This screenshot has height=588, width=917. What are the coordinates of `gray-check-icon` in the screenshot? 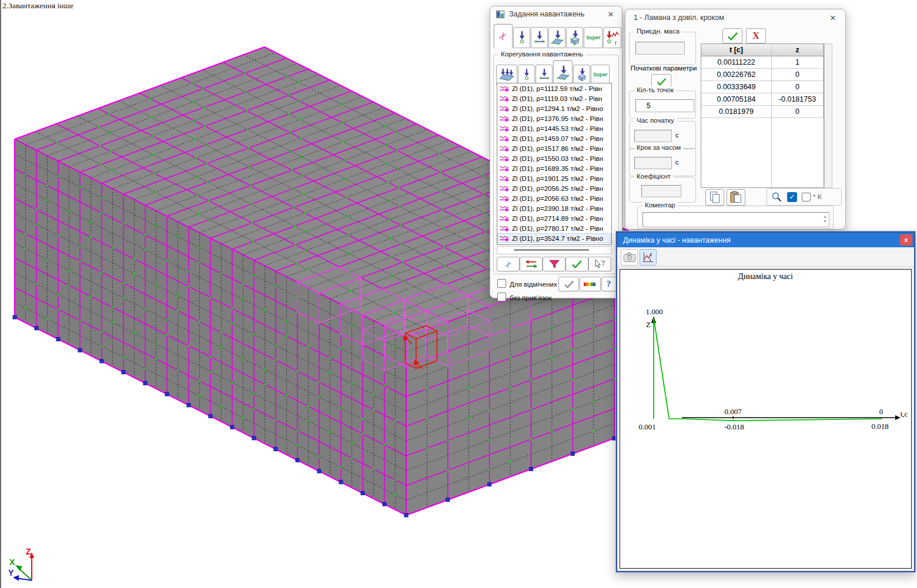 It's located at (569, 284).